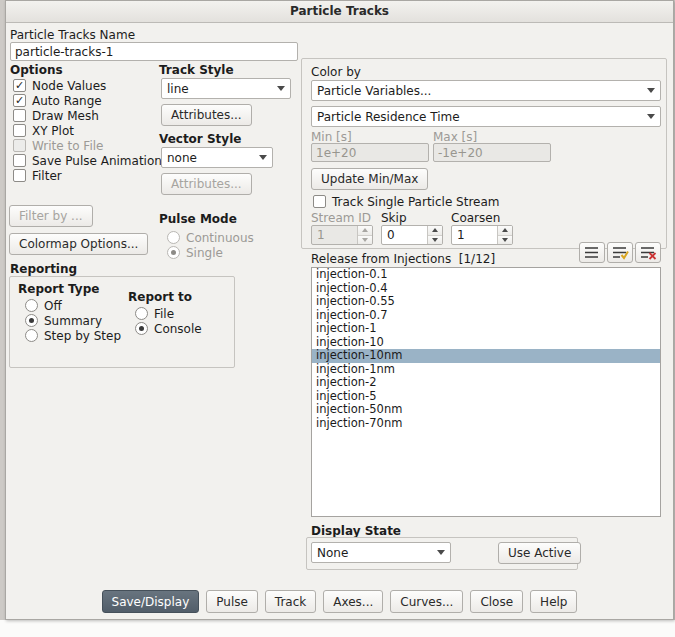 Image resolution: width=675 pixels, height=637 pixels. Describe the element at coordinates (82, 336) in the screenshot. I see `radio-label: Step by Step` at that location.